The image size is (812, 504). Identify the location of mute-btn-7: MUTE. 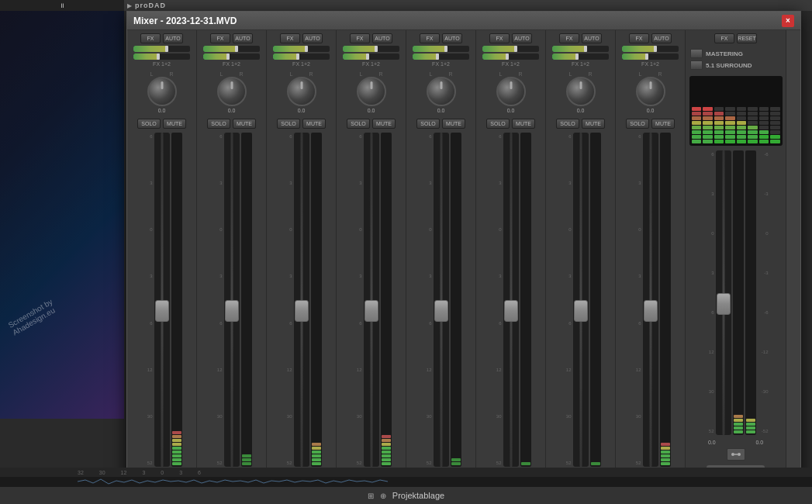
(593, 124).